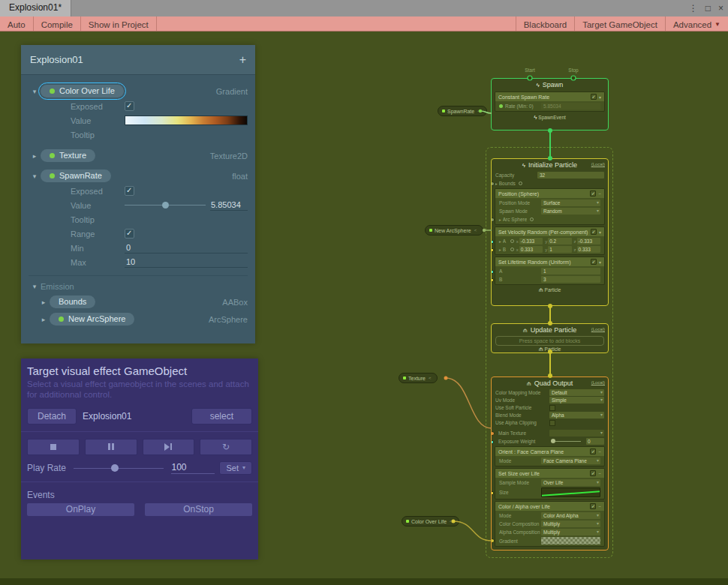 The image size is (728, 585). Describe the element at coordinates (560, 242) in the screenshot. I see `velocity-a-y-field: 0.2` at that location.